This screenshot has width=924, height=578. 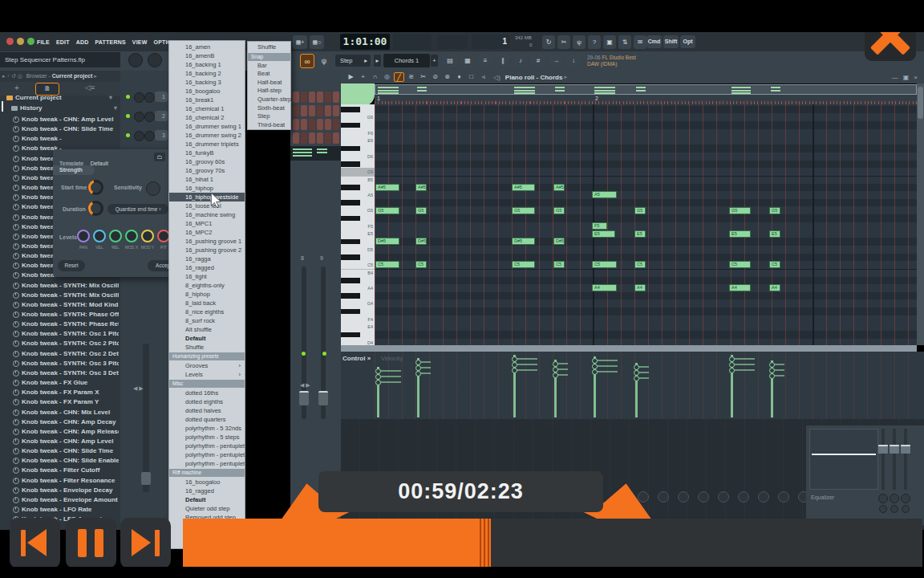 What do you see at coordinates (136, 60) in the screenshot?
I see `master-volume-knob` at bounding box center [136, 60].